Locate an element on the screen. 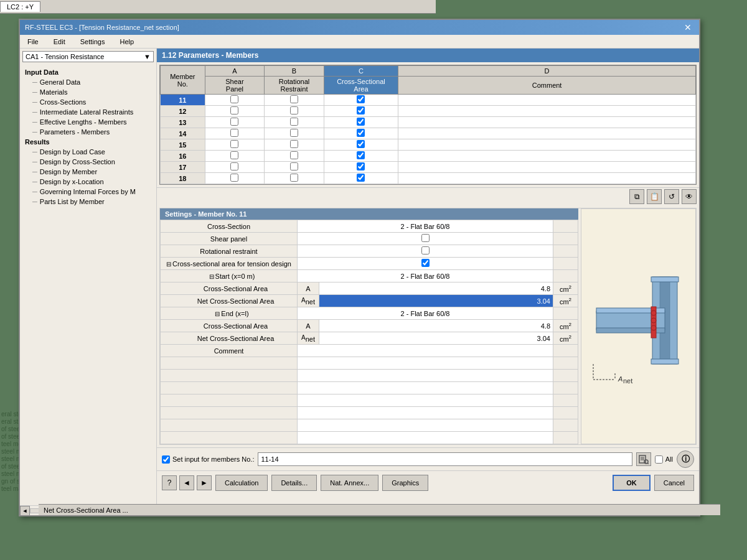  value-shear is located at coordinates (426, 239).